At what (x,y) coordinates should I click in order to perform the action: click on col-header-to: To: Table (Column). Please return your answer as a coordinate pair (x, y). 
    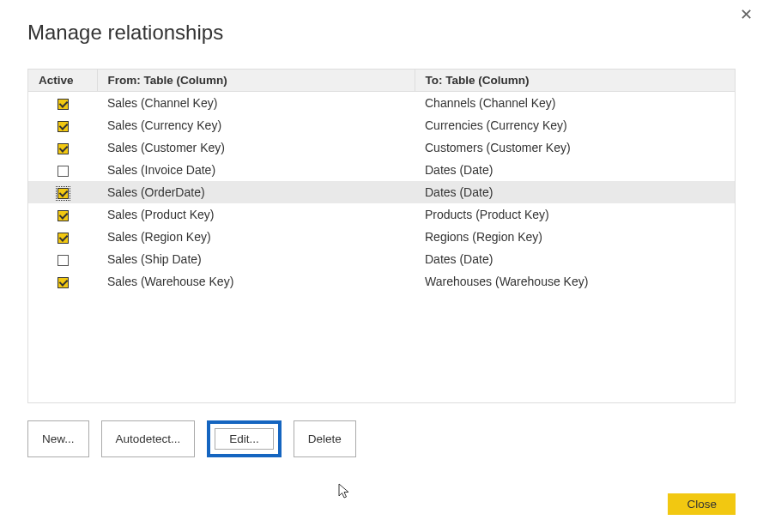
    Looking at the image, I should click on (575, 81).